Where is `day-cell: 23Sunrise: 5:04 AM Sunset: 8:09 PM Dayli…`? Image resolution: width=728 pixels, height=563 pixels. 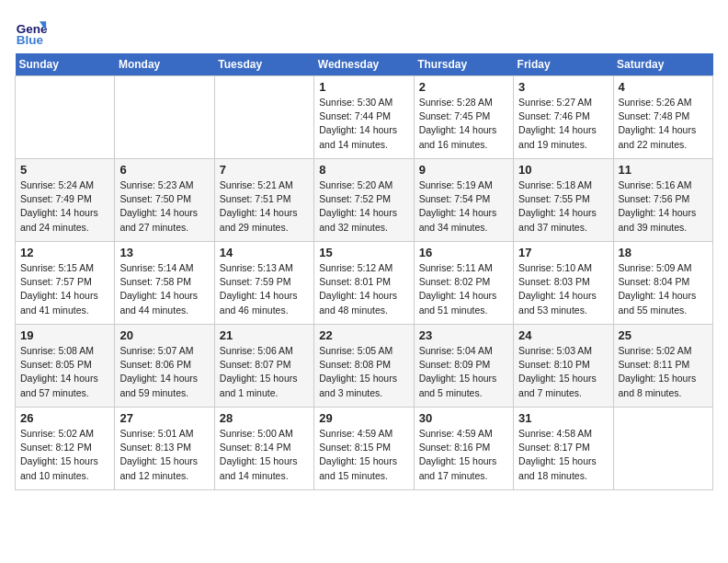
day-cell: 23Sunrise: 5:04 AM Sunset: 8:09 PM Dayli… is located at coordinates (463, 366).